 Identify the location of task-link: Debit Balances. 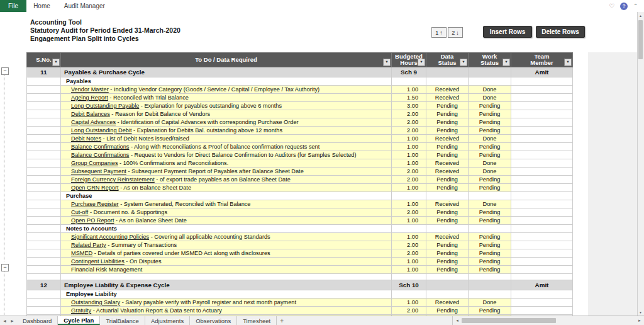
(91, 114).